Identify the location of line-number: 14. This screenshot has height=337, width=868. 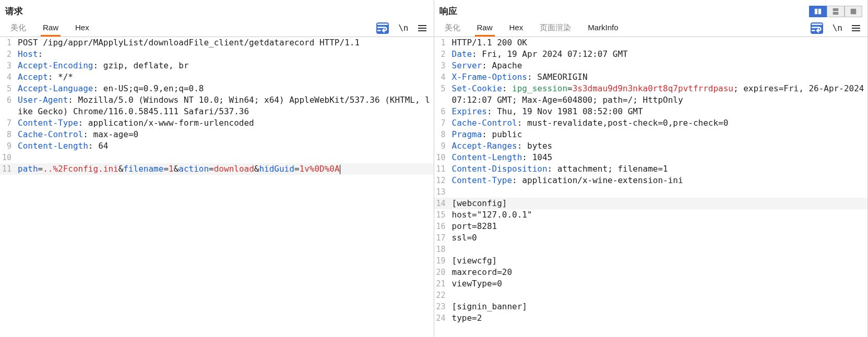
(442, 203).